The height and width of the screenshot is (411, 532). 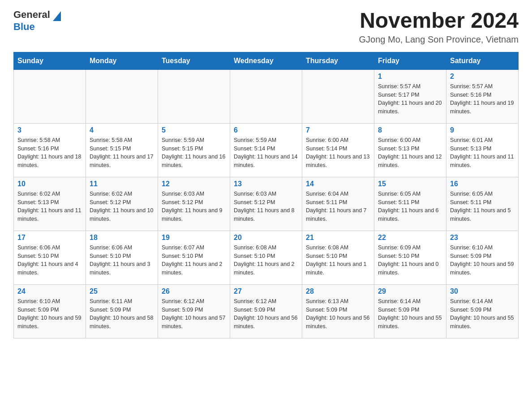 I want to click on day-info: Sunrise: 6:04 AM Sunset: 5:11 PM Dayligh…, so click(x=338, y=207).